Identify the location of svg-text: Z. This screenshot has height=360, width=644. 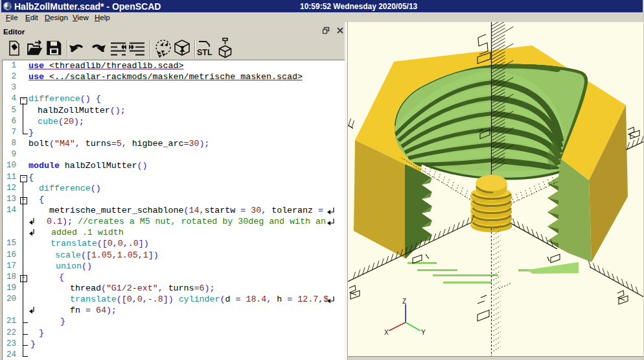
(404, 301).